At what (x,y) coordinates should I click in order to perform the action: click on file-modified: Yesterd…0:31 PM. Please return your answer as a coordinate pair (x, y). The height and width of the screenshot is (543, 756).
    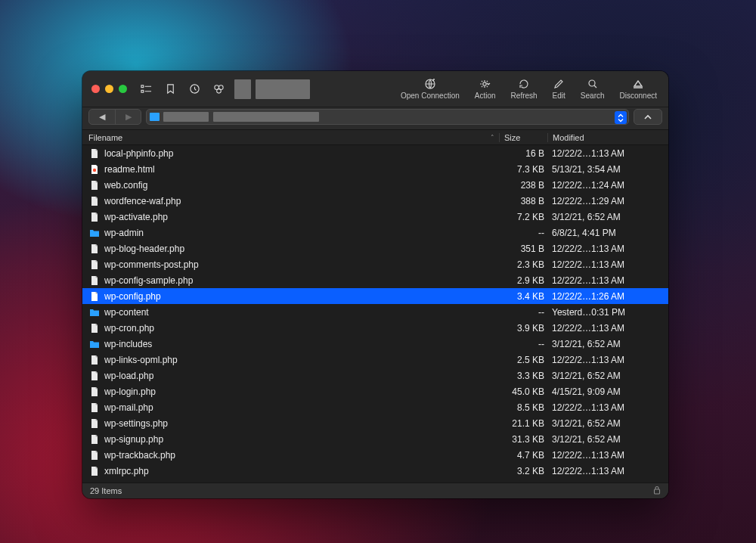
    Looking at the image, I should click on (605, 312).